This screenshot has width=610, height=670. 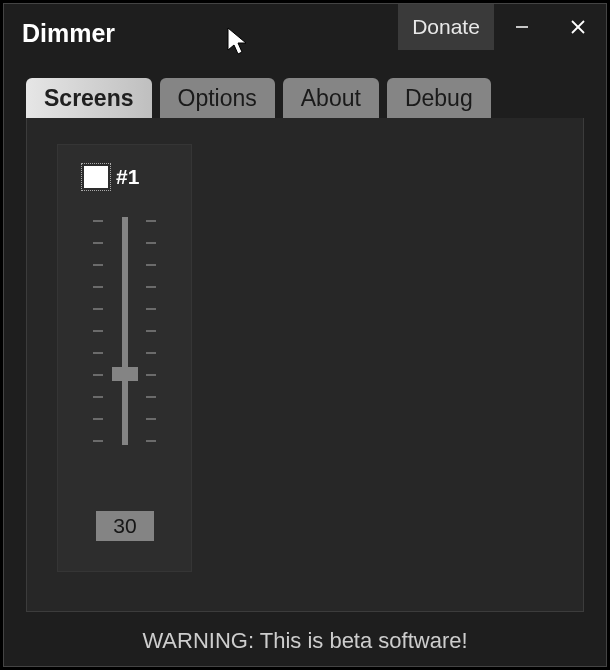 I want to click on screen-label: #1, so click(x=128, y=177).